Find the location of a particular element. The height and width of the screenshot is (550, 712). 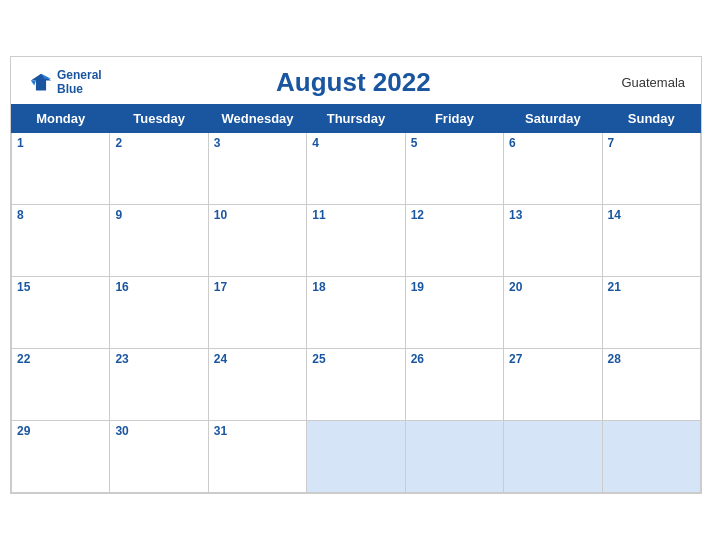

empty-cell-w4-d5 is located at coordinates (553, 457).